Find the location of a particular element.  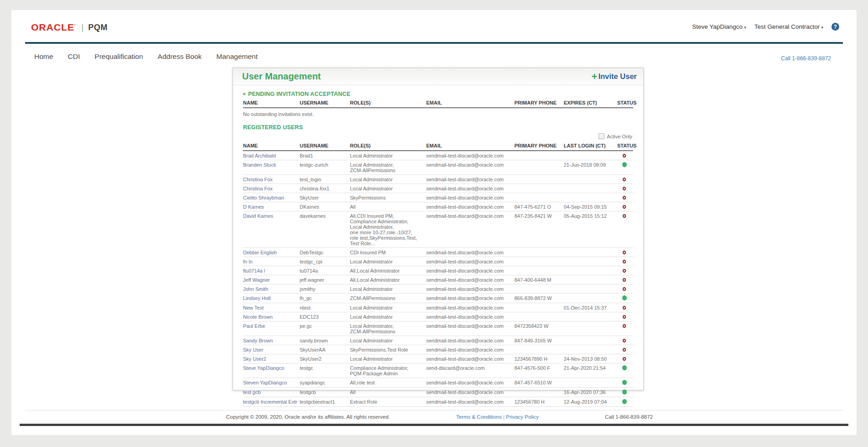

column-header: ROLE(S) is located at coordinates (388, 102).